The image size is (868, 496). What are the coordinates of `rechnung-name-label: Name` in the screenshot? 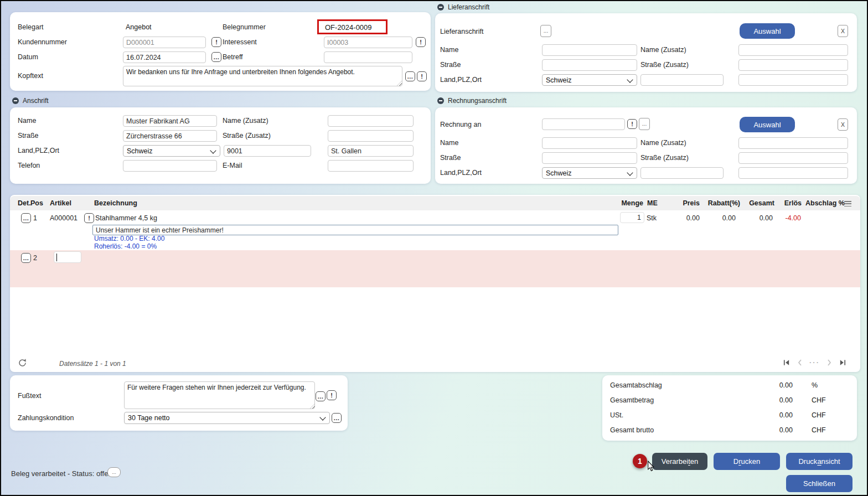 It's located at (450, 143).